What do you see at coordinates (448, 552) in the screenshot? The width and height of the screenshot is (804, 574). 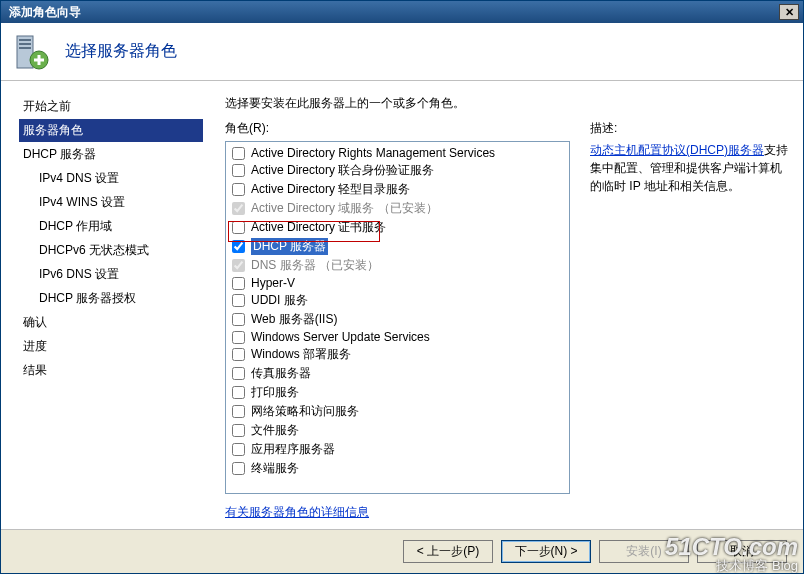 I see `prev-button: < 上一步(P)` at bounding box center [448, 552].